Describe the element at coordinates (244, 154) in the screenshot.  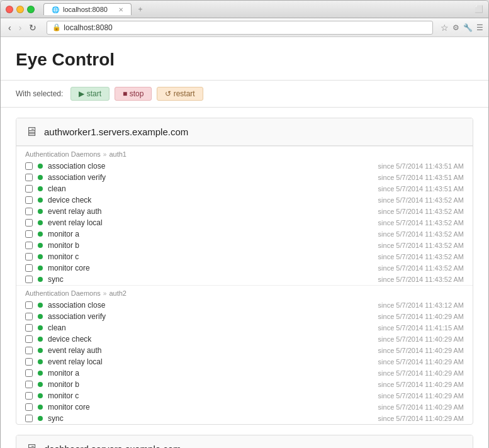
I see `daemon-group-header: Authentication Daemons»auth1` at that location.